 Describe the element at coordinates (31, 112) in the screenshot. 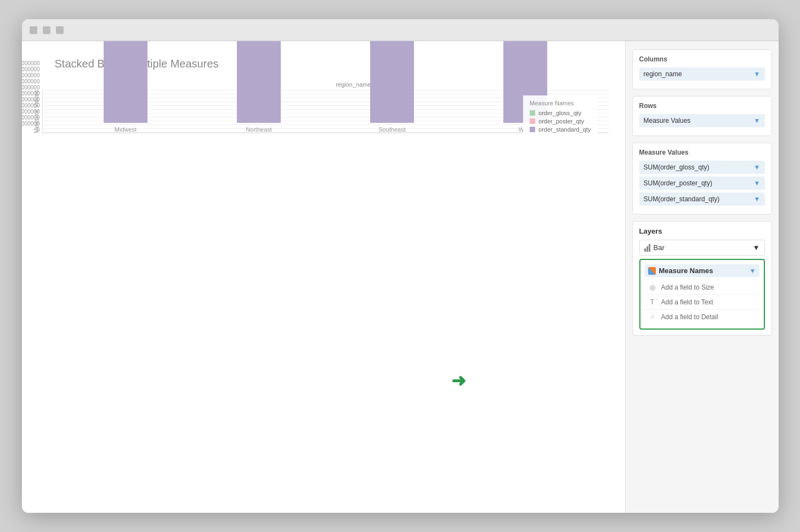

I see `y-tick: 15000000` at that location.